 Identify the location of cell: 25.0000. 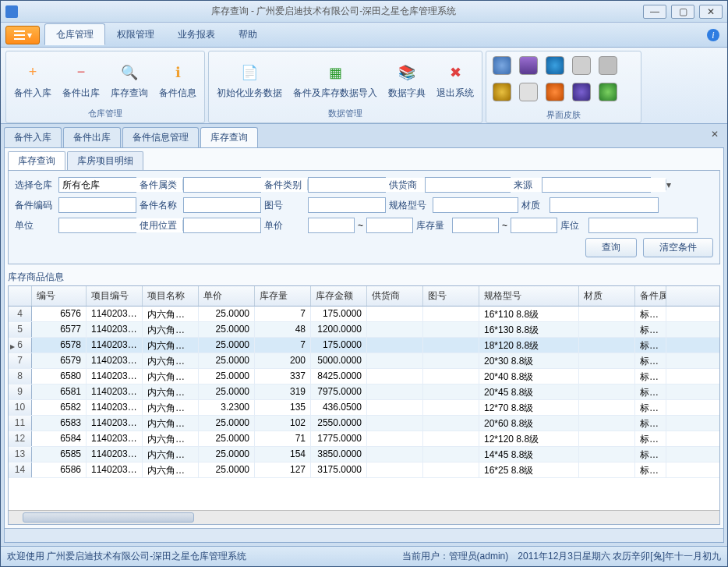
(227, 423).